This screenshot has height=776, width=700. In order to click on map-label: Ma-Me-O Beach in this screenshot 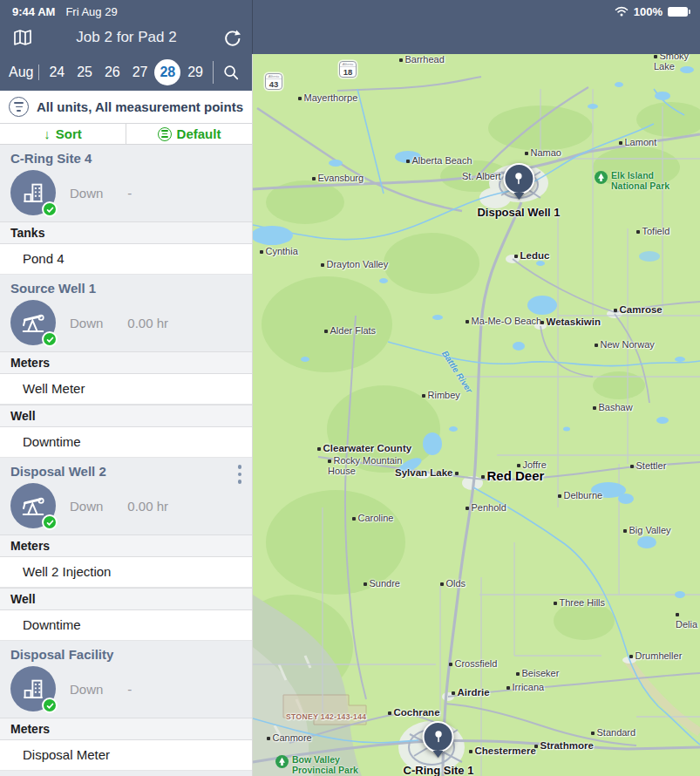, I will do `click(504, 321)`.